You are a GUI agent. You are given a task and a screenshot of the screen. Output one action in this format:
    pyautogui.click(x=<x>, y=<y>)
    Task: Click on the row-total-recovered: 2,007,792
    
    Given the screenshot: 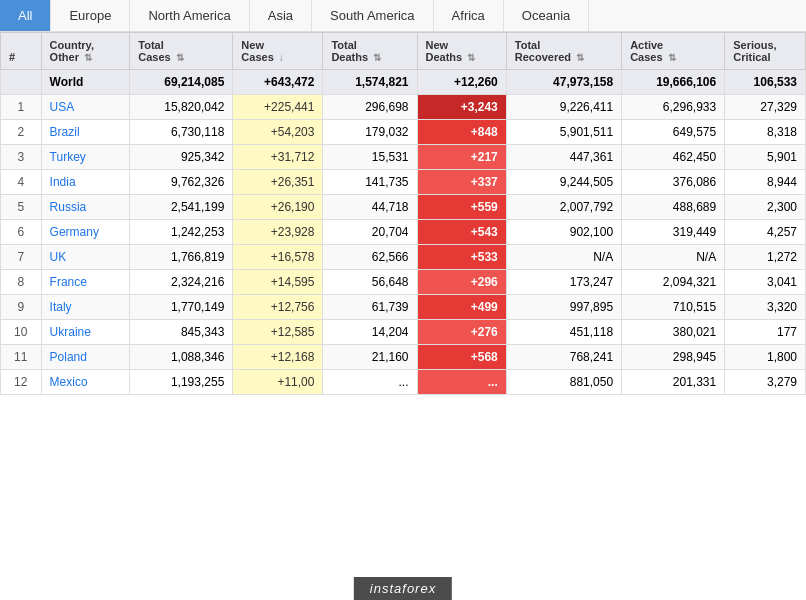 What is the action you would take?
    pyautogui.click(x=564, y=208)
    